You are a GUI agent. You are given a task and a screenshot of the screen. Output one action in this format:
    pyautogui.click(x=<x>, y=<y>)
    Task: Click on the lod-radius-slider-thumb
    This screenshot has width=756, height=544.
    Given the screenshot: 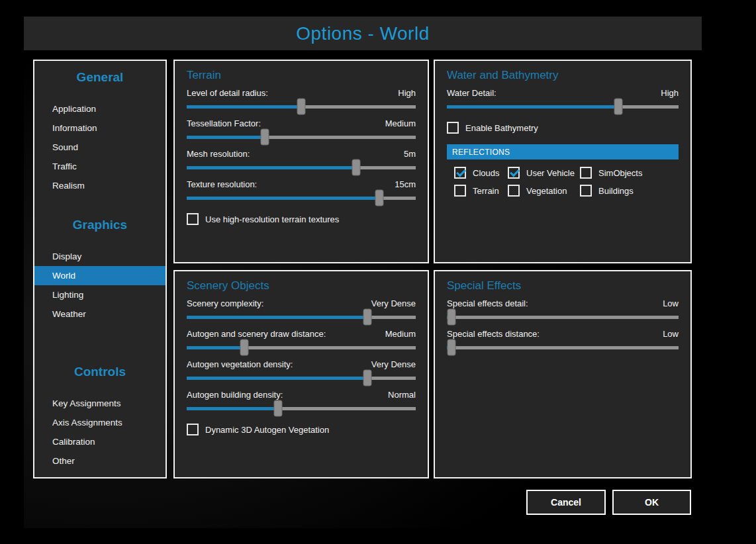 What is the action you would take?
    pyautogui.click(x=302, y=107)
    